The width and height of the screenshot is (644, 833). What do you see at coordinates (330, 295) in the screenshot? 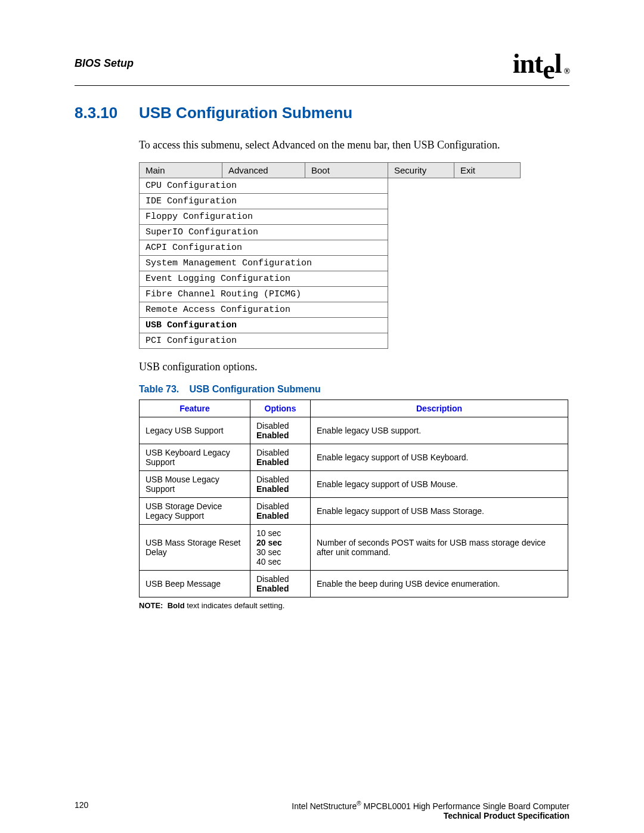
I see `menu-item-row: Fibre Channel Routing (PICMG)` at bounding box center [330, 295].